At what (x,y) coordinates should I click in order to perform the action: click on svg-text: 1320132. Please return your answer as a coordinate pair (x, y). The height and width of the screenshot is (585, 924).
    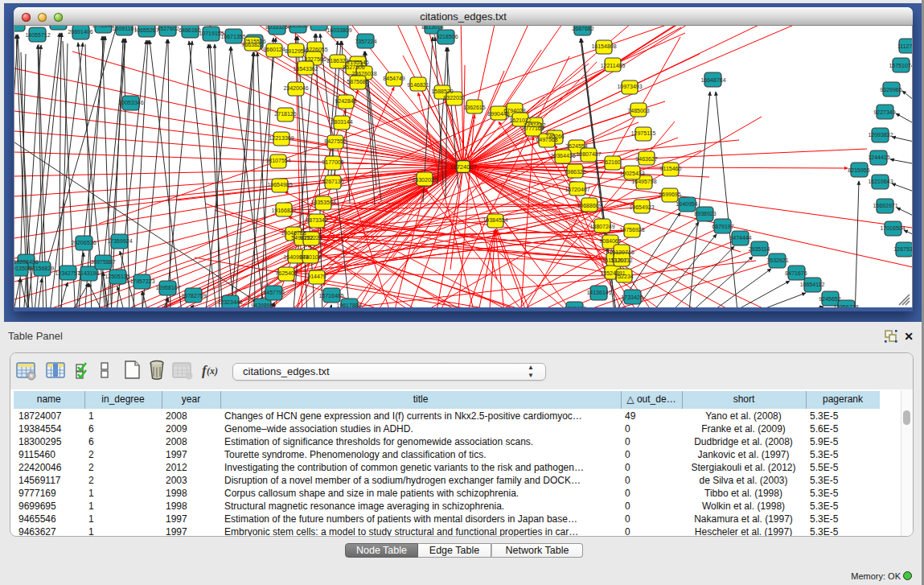
    Looking at the image, I should click on (621, 261).